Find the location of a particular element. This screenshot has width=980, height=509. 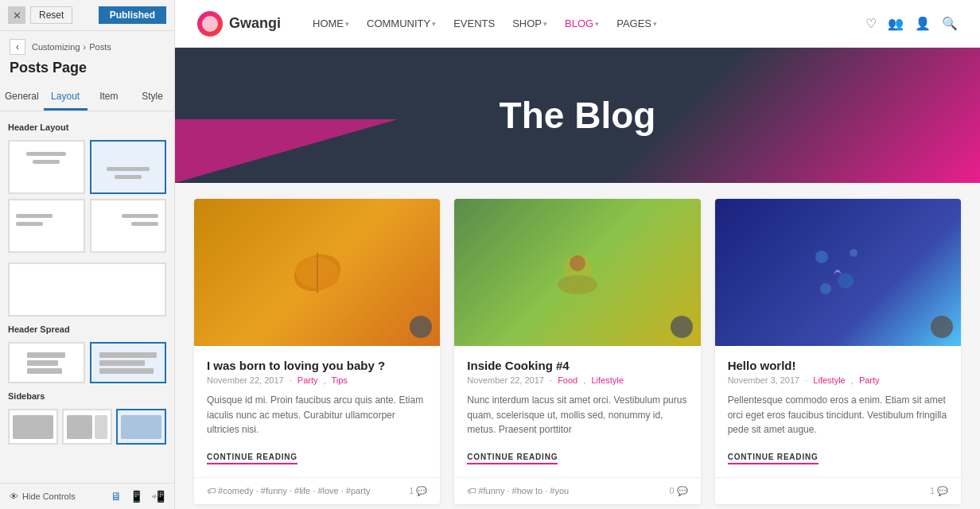

card-2-tag1: Food is located at coordinates (568, 380).